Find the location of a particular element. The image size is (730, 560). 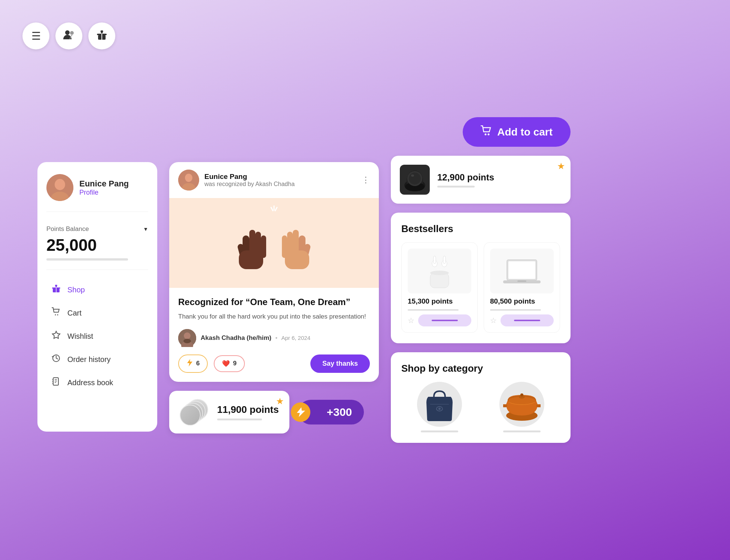

sidebar-item-wishlist-label: Wishlist is located at coordinates (80, 336).